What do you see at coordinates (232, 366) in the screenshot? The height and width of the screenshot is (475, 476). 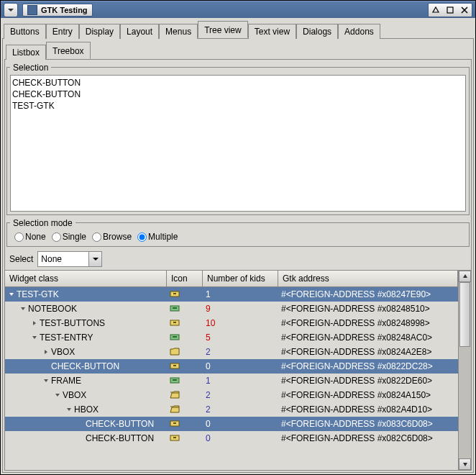 I see `tree-row: CHECK-BUTTON0#<FOREIGN-ADDRESS #x0822DC2…` at bounding box center [232, 366].